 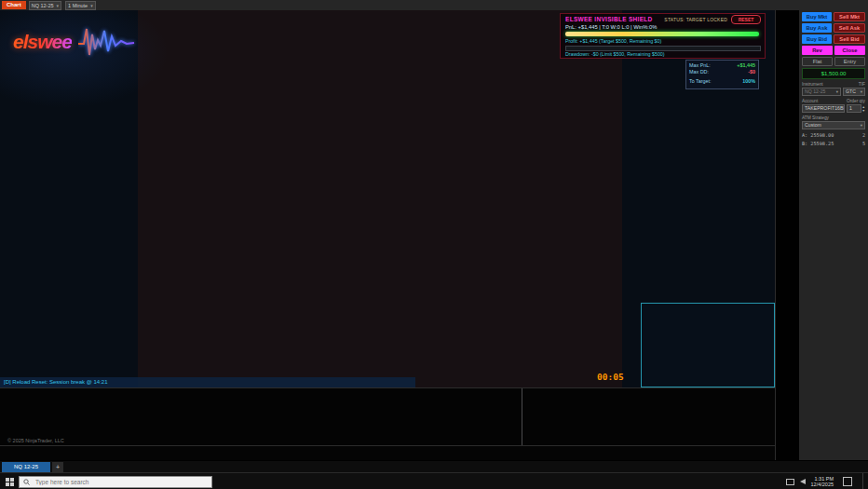 What do you see at coordinates (696, 20) in the screenshot?
I see `shield-status: STATUS: TARGET LOCKED` at bounding box center [696, 20].